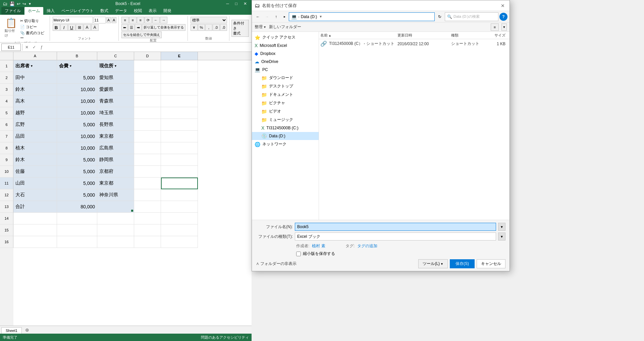 This screenshot has width=644, height=341. What do you see at coordinates (35, 78) in the screenshot?
I see `cell-a2: 田中` at bounding box center [35, 78].